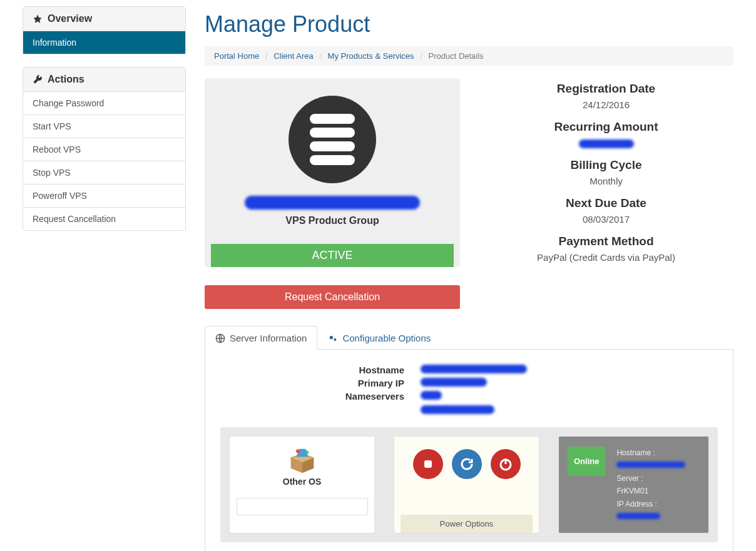 The image size is (756, 551). What do you see at coordinates (457, 403) in the screenshot?
I see `nameservers-value` at bounding box center [457, 403].